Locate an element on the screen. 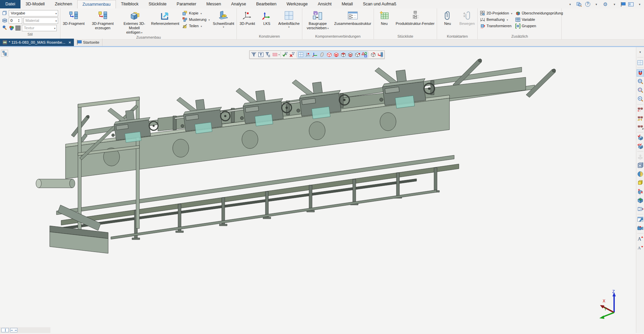  model-structure-toggle-button is located at coordinates (5, 53).